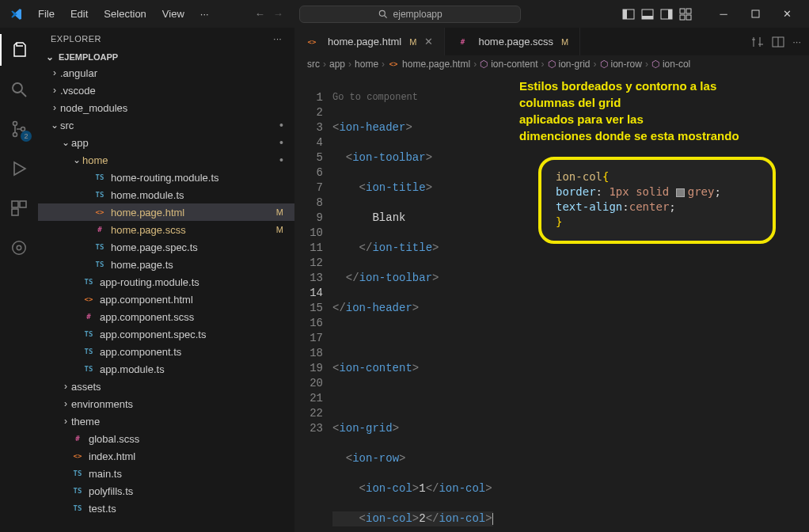 The height and width of the screenshot is (532, 809). Describe the element at coordinates (778, 42) in the screenshot. I see `split-editor-icon` at that location.